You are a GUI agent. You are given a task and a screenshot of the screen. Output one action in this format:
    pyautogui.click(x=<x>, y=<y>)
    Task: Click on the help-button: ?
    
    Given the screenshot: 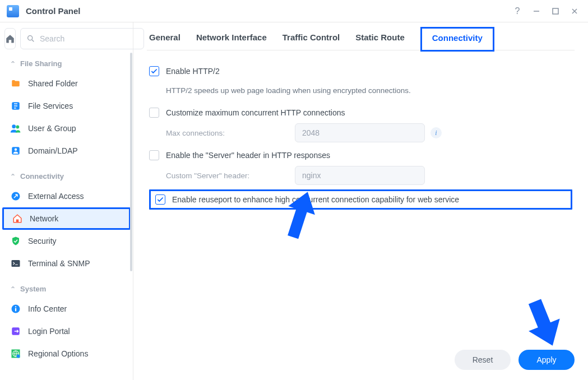 What is the action you would take?
    pyautogui.click(x=517, y=11)
    